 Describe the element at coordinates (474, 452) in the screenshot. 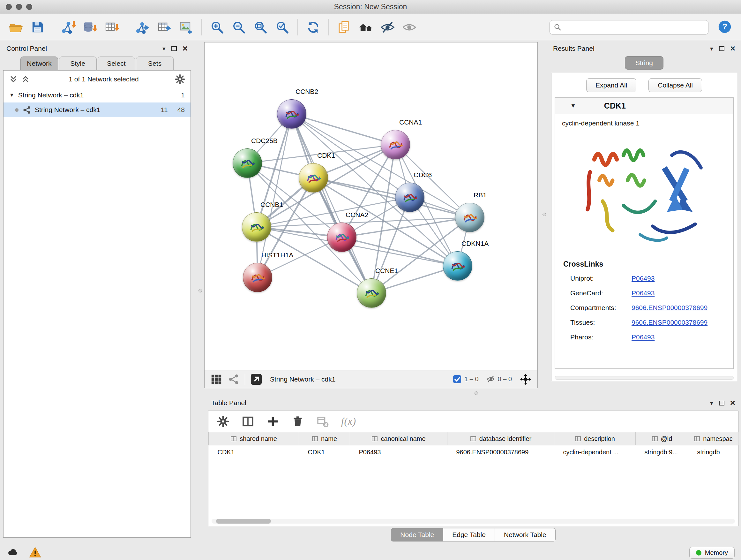

I see `table-row: CDK1 CDK1 P06493 9606.ENSP00000378699 cy…` at that location.